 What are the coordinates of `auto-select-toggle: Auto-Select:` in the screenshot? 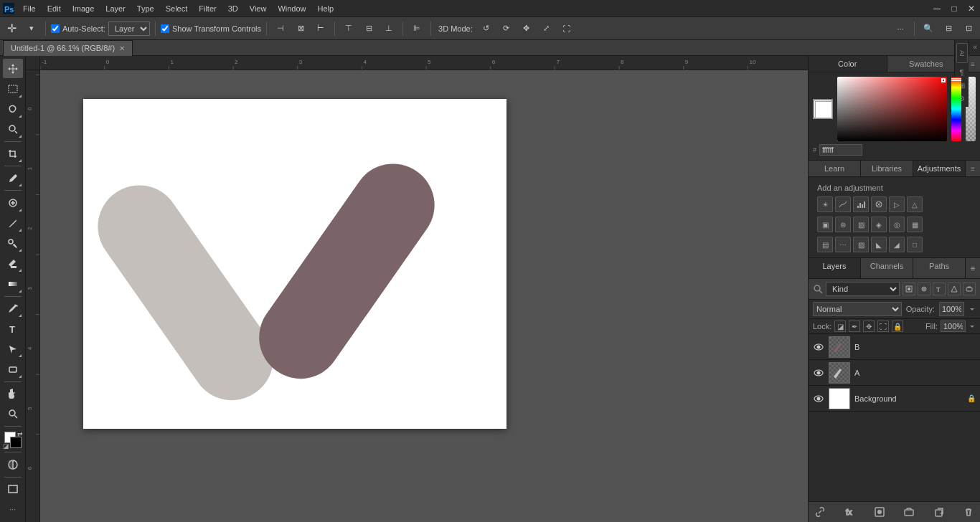 It's located at (78, 29).